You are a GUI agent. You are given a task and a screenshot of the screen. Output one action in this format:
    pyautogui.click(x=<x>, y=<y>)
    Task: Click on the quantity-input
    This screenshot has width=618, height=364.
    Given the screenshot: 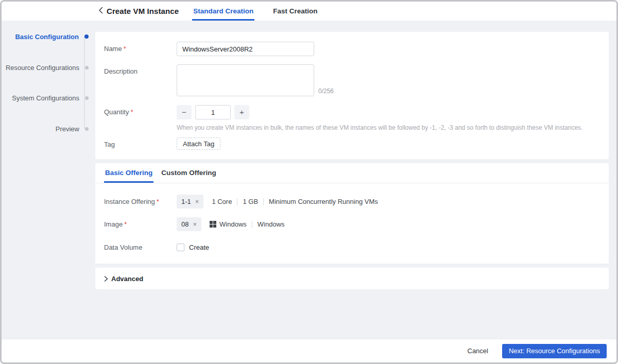 What is the action you would take?
    pyautogui.click(x=213, y=112)
    